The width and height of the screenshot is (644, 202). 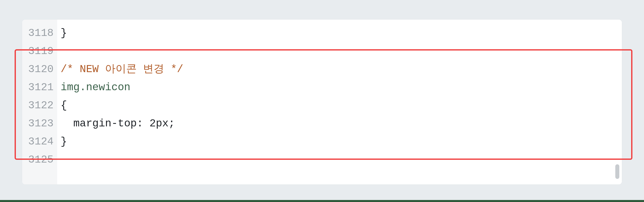 What do you see at coordinates (64, 106) in the screenshot?
I see `brace-token: {` at bounding box center [64, 106].